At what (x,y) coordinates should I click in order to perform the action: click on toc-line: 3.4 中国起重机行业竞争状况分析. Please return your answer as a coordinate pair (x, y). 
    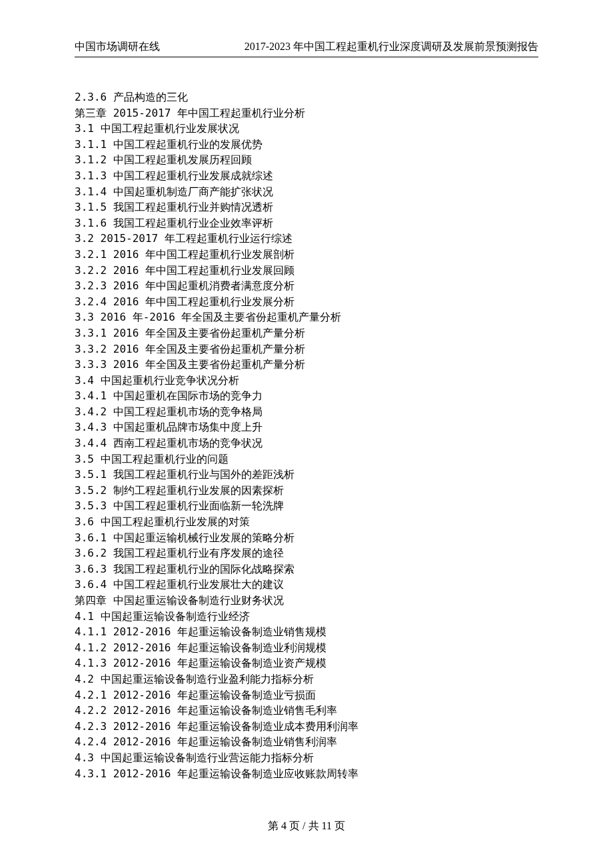
    Looking at the image, I should click on (306, 381).